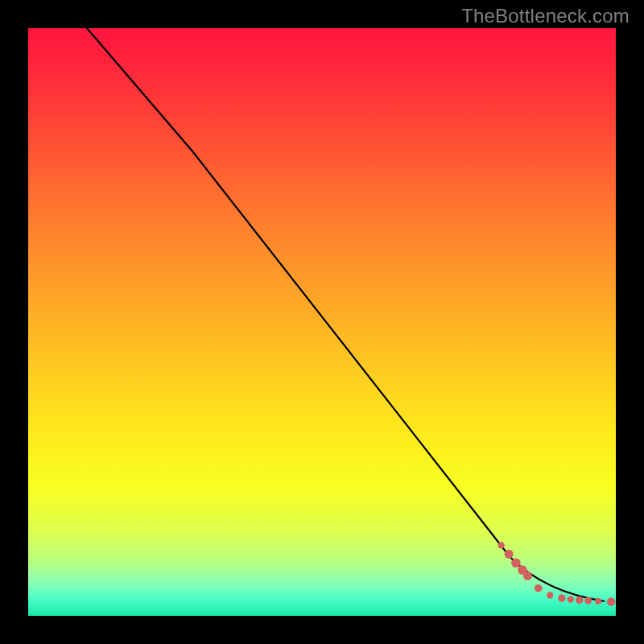 The image size is (644, 644). I want to click on points-group, so click(556, 573).